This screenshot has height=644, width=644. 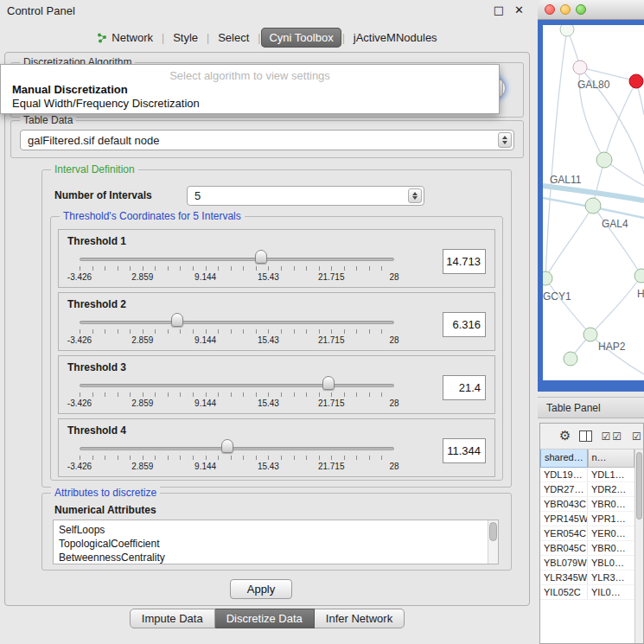 I want to click on scale-label: 15.43, so click(x=268, y=277).